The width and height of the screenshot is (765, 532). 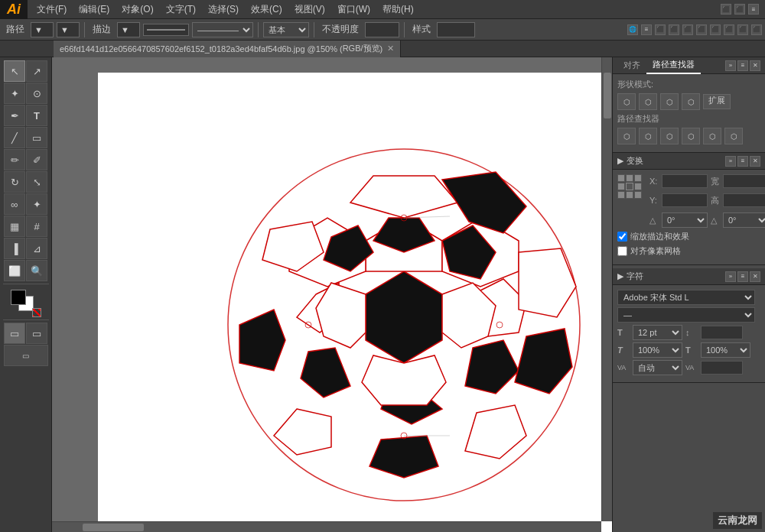 What do you see at coordinates (712, 136) in the screenshot?
I see `outline-btn: ⬡` at bounding box center [712, 136].